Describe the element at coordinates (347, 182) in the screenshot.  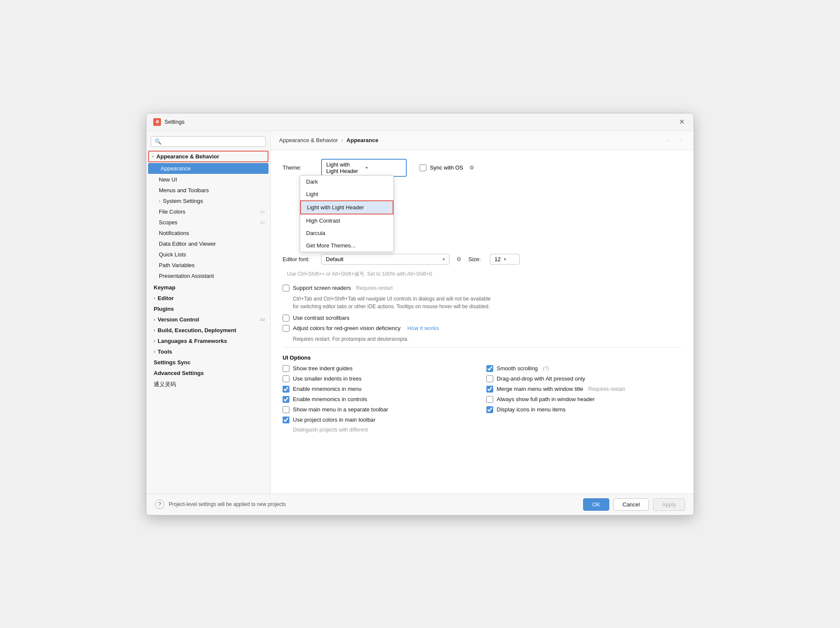
I see `dropdown-item-dark: Dark` at that location.